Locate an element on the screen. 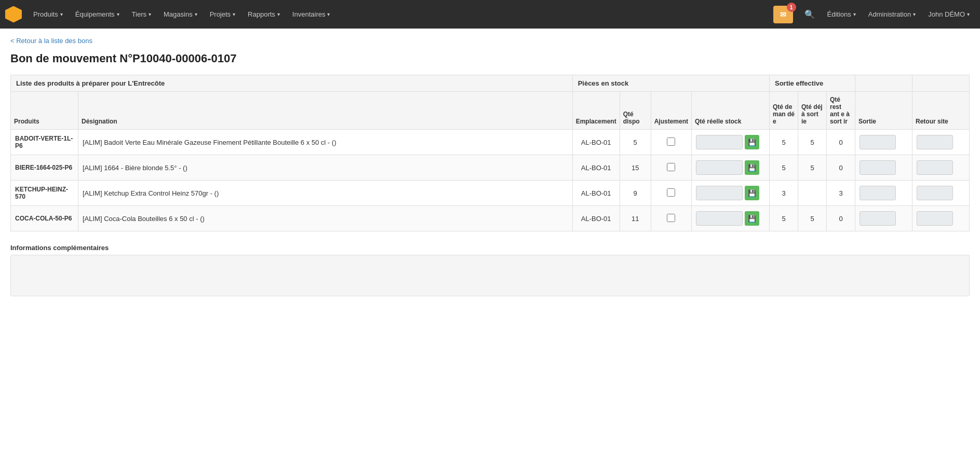 The height and width of the screenshot is (454, 980). table-row: COCA-COLA-50-P6 [ALIM] Coca-Cola Bouteil… is located at coordinates (490, 219).